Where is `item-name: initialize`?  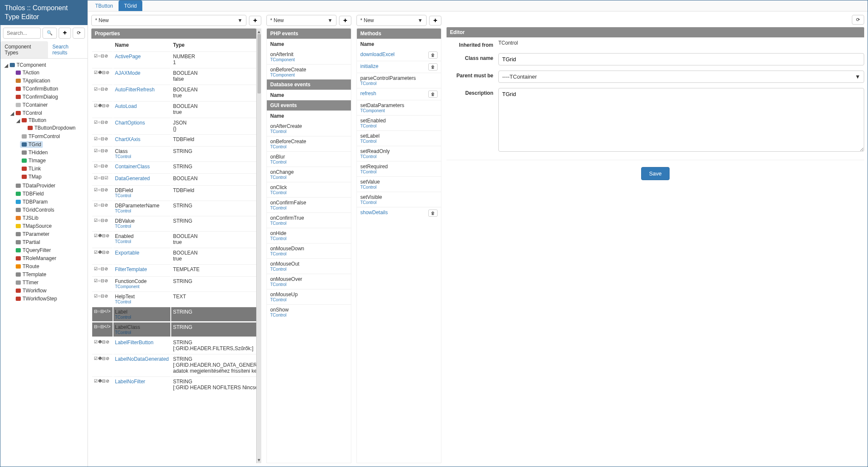 item-name: initialize is located at coordinates (370, 66).